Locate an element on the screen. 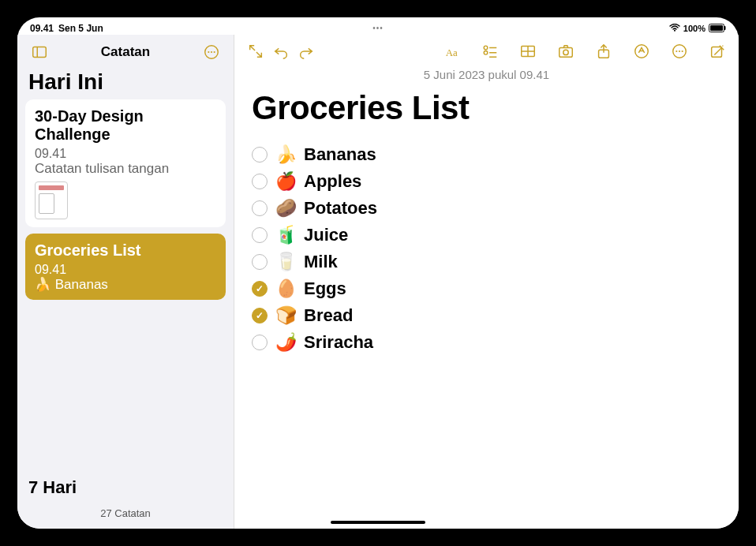 Image resolution: width=756 pixels, height=546 pixels. check-list-item: 🧃Juice is located at coordinates (486, 235).